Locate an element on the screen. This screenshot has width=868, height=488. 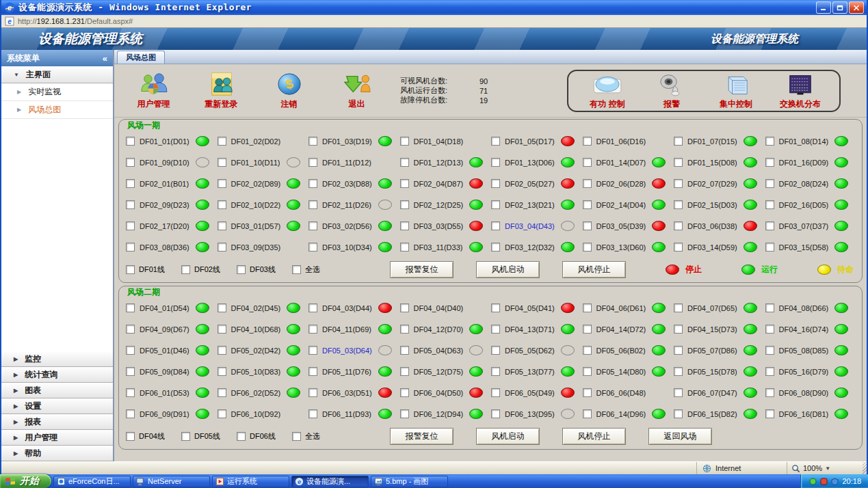
sidebar-group-monitor: ▶监控 is located at coordinates (57, 360).